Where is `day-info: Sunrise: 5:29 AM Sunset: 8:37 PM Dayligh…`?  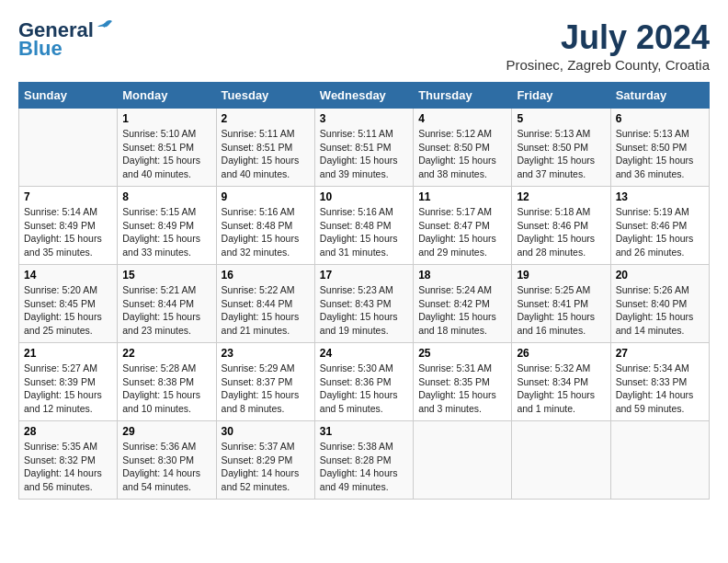 day-info: Sunrise: 5:29 AM Sunset: 8:37 PM Dayligh… is located at coordinates (266, 388).